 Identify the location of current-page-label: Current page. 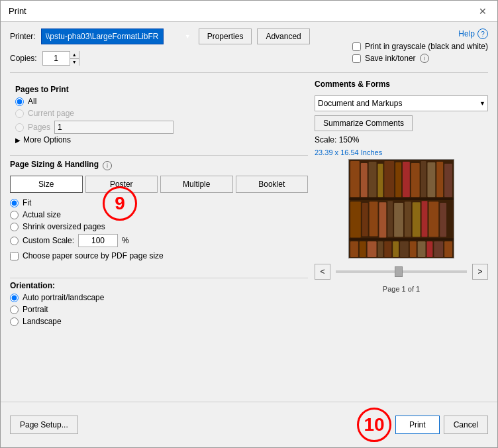
(51, 113).